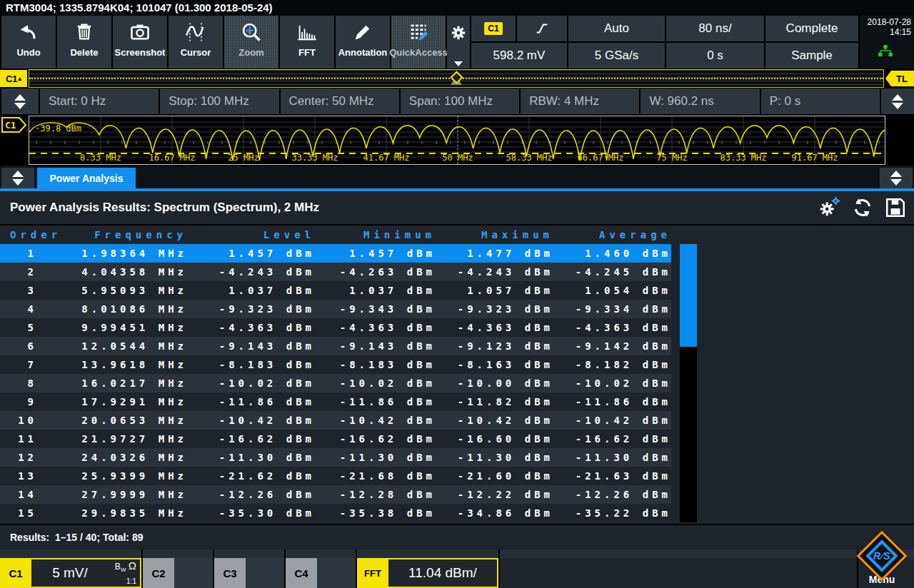 The image size is (914, 588). I want to click on cell-minimum: -35.38 dBm, so click(376, 513).